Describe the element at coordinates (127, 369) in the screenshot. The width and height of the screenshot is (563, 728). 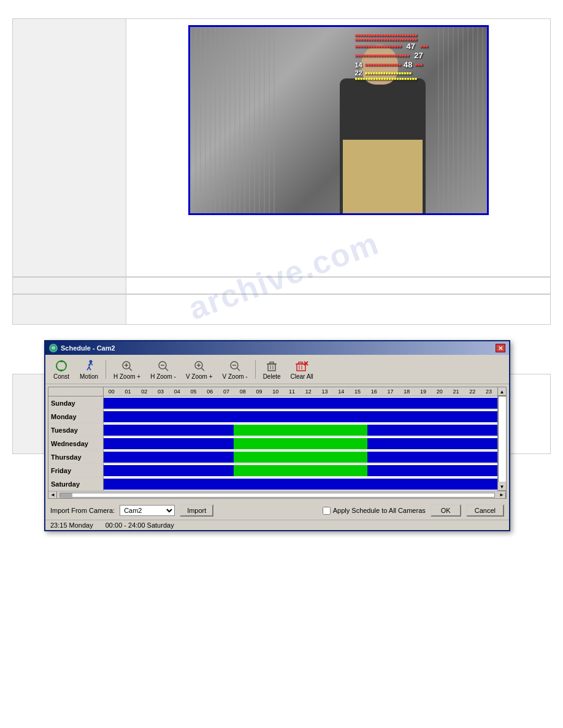
I see `toolbar-hzoom-plus-button: H Zoom +` at that location.